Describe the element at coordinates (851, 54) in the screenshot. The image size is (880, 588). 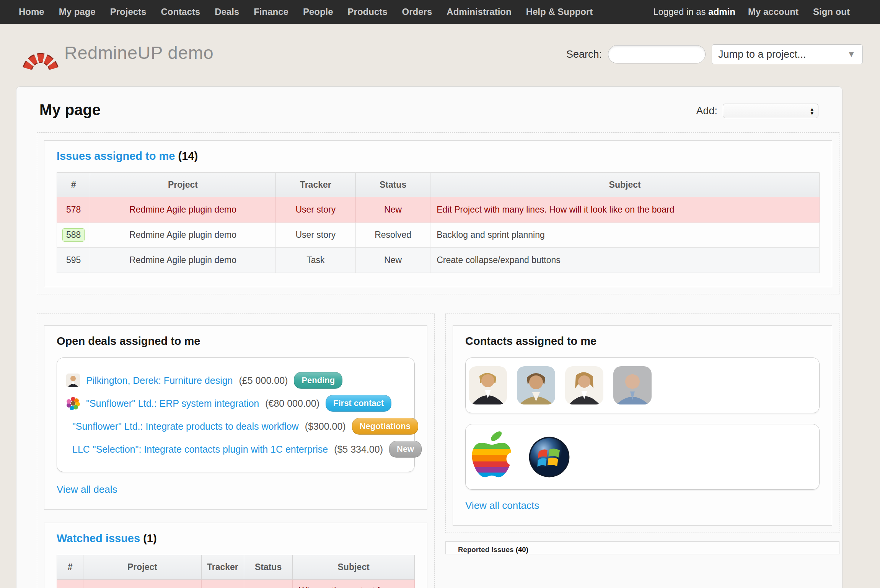
I see `chevron-down-icon: ▼` at that location.